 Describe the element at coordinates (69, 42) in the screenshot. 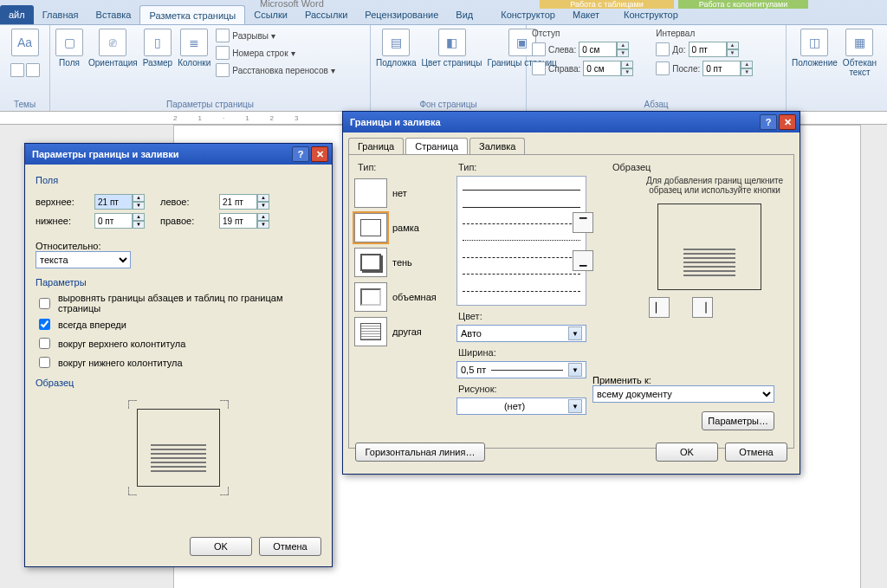

I see `margins-icon: ▢` at that location.